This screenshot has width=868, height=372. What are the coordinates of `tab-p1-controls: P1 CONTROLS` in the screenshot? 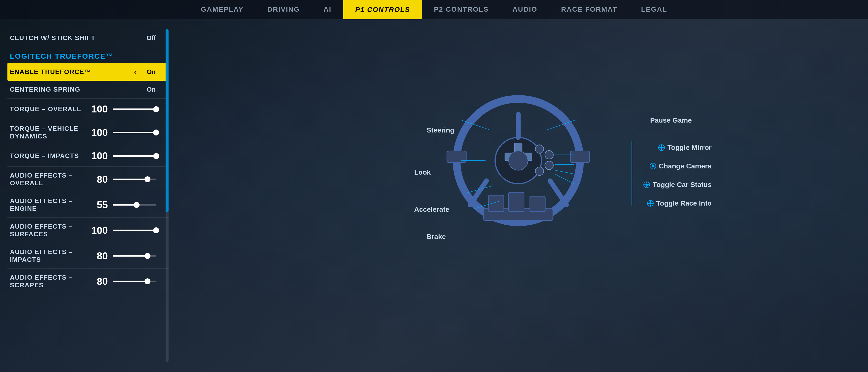 It's located at (383, 9).